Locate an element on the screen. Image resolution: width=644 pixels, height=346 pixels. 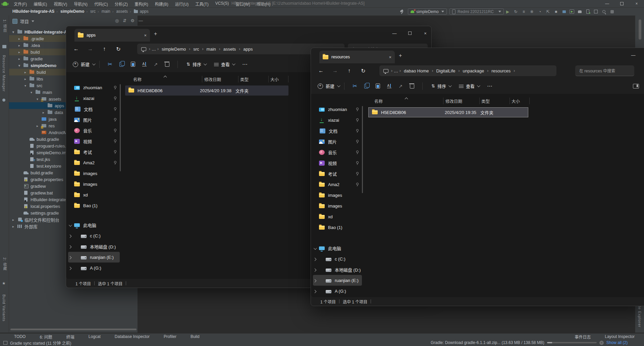
debug-icon: ※ is located at coordinates (532, 11).